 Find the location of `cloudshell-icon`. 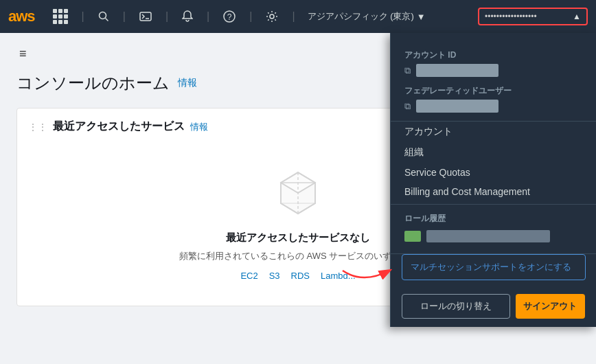

cloudshell-icon is located at coordinates (146, 16).